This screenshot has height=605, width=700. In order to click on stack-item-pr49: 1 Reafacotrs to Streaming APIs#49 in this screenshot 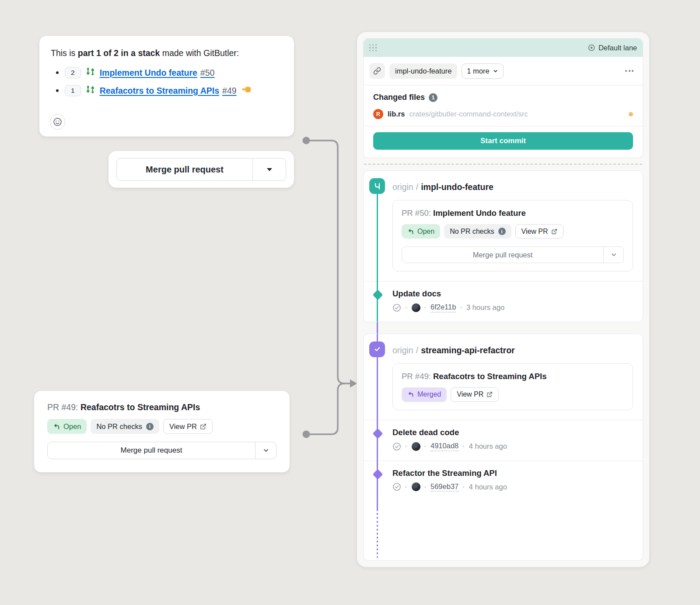, I will do `click(169, 91)`.